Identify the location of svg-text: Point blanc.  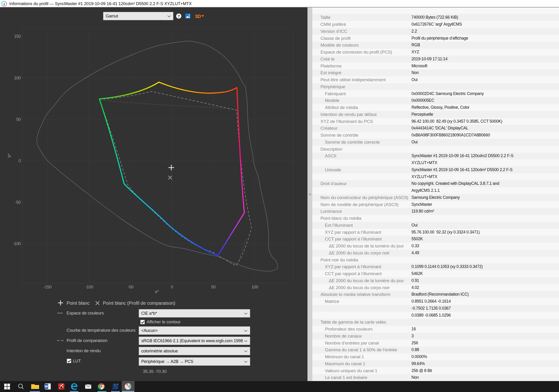
(78, 303).